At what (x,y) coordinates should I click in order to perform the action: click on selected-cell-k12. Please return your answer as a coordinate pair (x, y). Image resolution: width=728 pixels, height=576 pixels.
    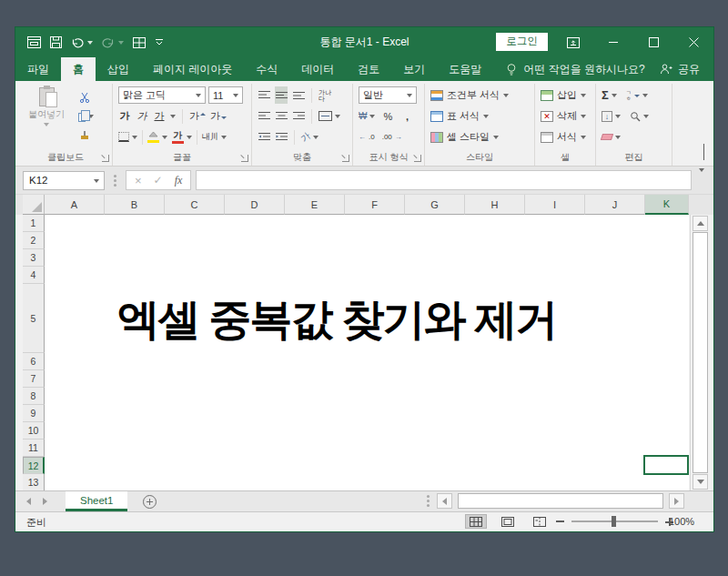
    Looking at the image, I should click on (666, 465).